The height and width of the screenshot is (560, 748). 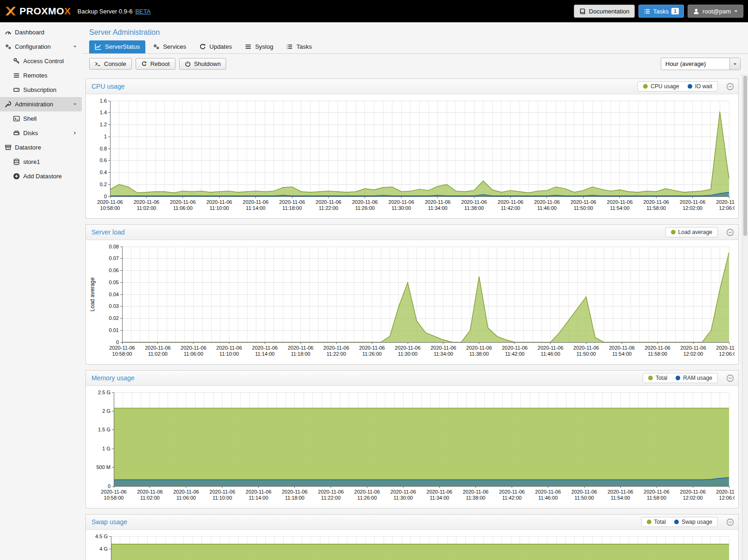 What do you see at coordinates (104, 549) in the screenshot?
I see `svg-text: 4 G` at bounding box center [104, 549].